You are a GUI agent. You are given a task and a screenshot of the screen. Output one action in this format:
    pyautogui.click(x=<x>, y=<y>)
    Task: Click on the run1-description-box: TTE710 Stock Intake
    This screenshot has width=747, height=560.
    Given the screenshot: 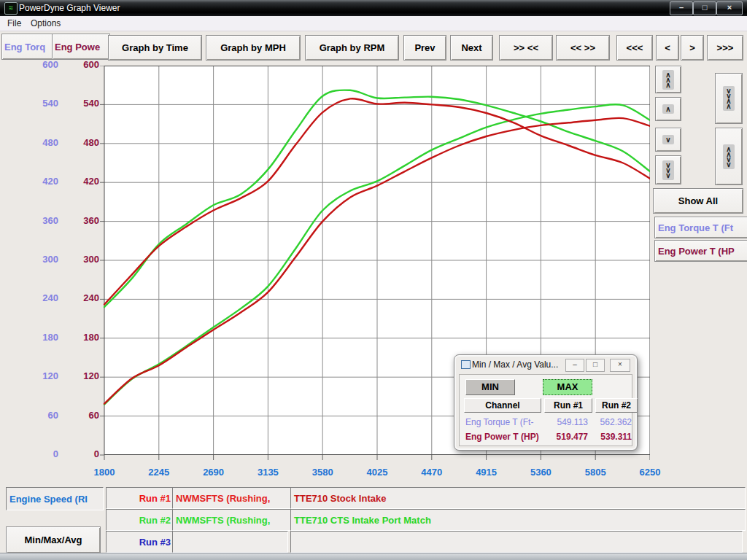 What is the action you would take?
    pyautogui.click(x=518, y=498)
    